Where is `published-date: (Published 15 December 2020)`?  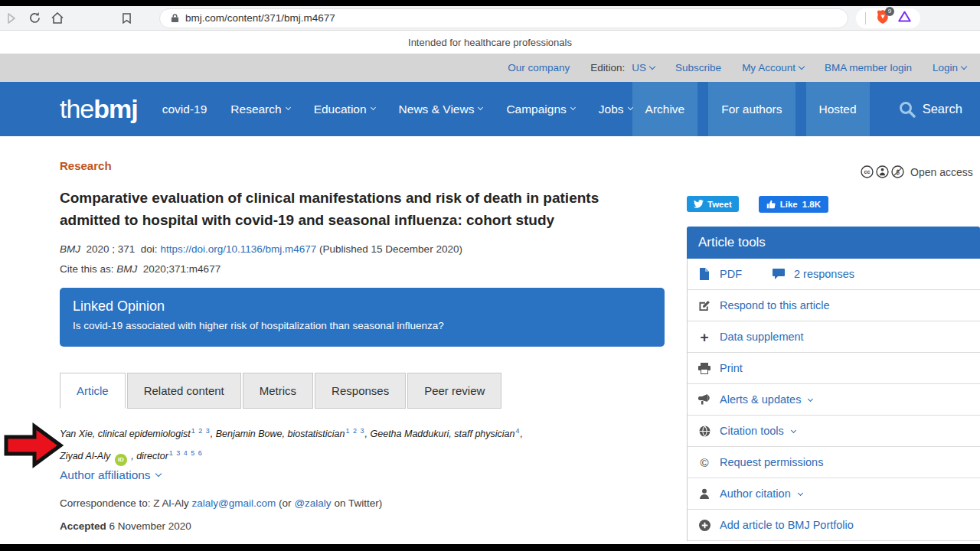 published-date: (Published 15 December 2020) is located at coordinates (390, 249).